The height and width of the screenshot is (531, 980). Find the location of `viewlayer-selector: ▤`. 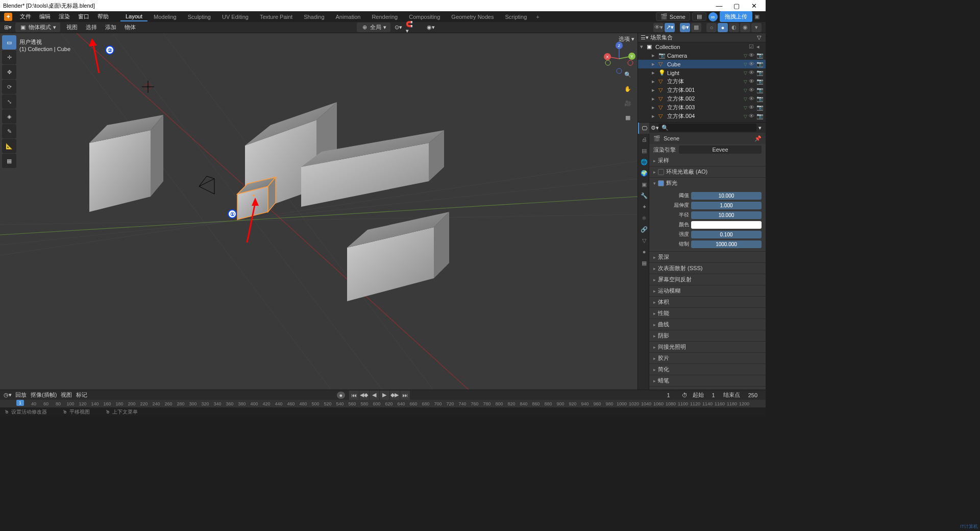

viewlayer-selector: ▤ is located at coordinates (699, 16).